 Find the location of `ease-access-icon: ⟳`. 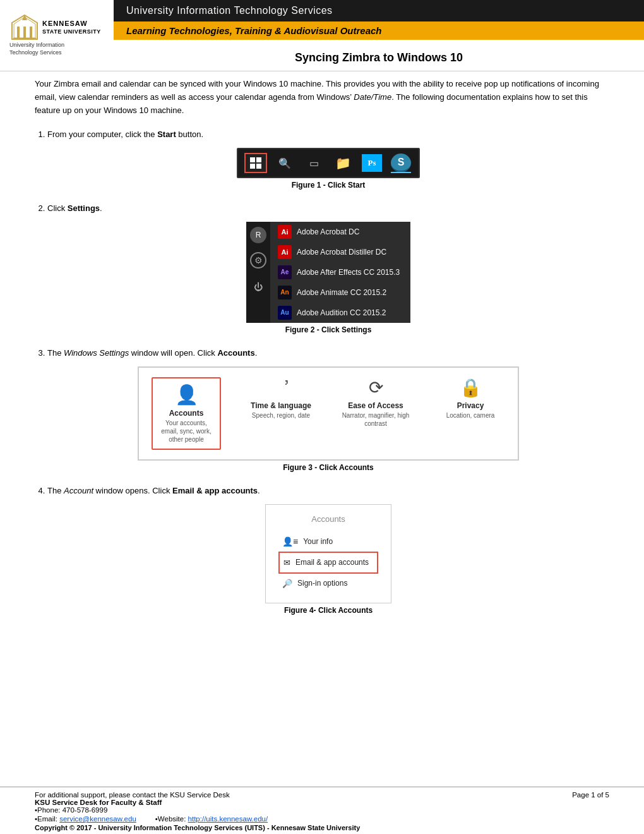

ease-access-icon: ⟳ is located at coordinates (376, 388).